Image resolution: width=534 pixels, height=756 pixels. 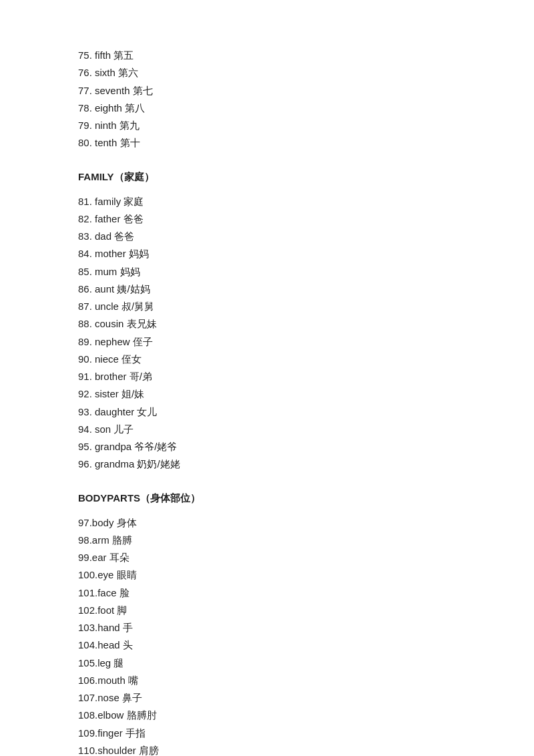 I want to click on list-item: 95. grandpa 爷爷/姥爷, so click(x=267, y=447).